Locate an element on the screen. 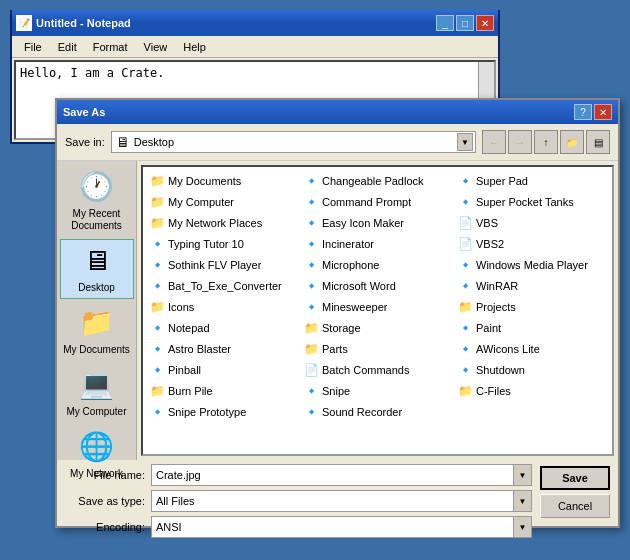 The width and height of the screenshot is (630, 560). file-item: 🔹Super Pocket Tanks is located at coordinates (532, 202).